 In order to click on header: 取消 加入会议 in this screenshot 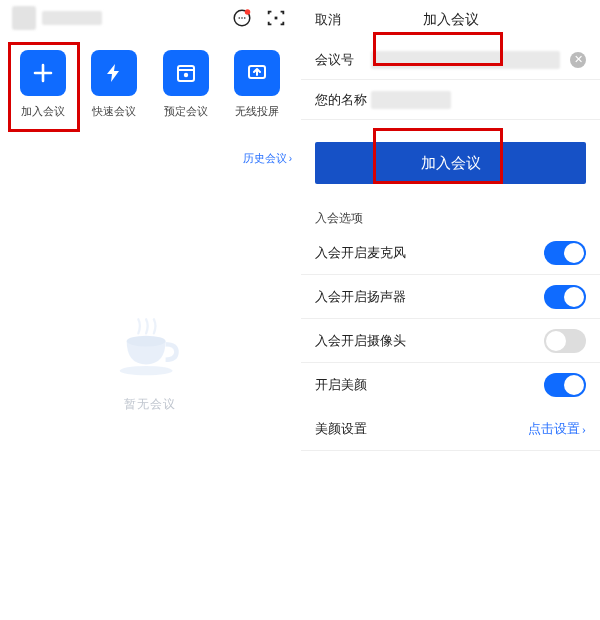, I will do `click(450, 20)`.